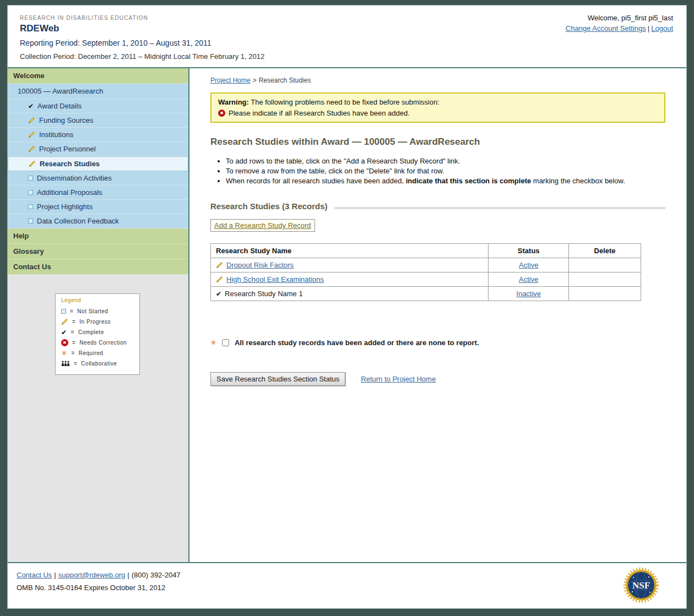  What do you see at coordinates (93, 312) in the screenshot?
I see `legend-label: Not Started` at bounding box center [93, 312].